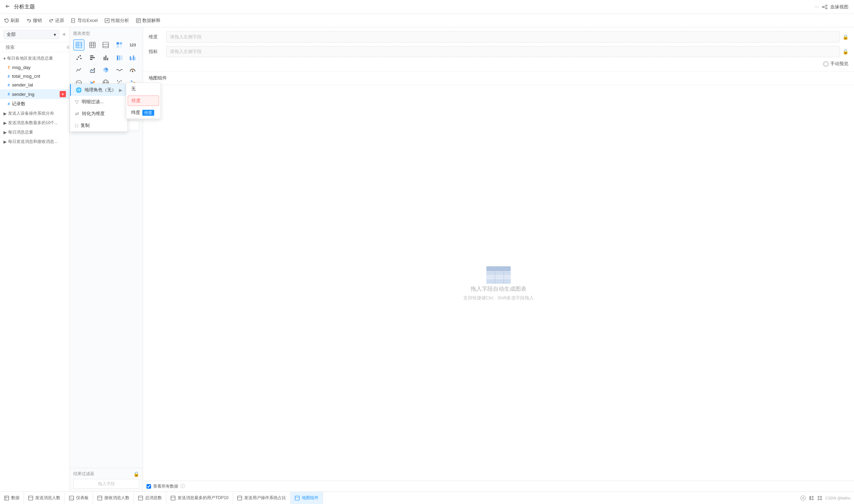 Image resolution: width=854 pixels, height=504 pixels. Describe the element at coordinates (31, 35) in the screenshot. I see `dataset-dropdown: 全部 ▾` at that location.